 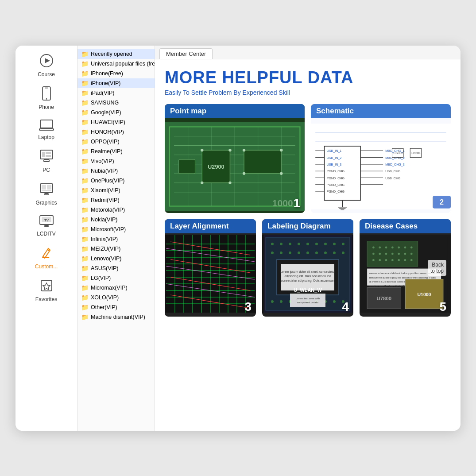 What do you see at coordinates (46, 290) in the screenshot?
I see `sidebar-item-favorites: Favorites` at bounding box center [46, 290].